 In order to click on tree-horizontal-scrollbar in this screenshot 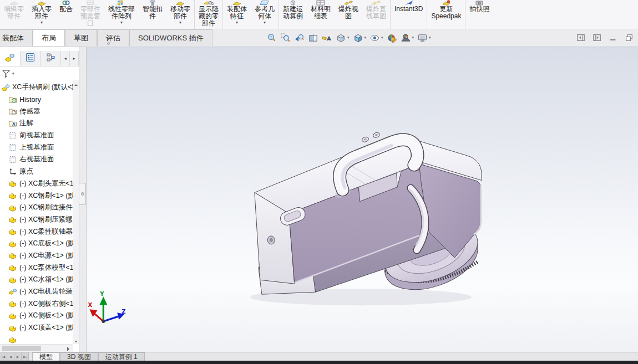, I will do `click(37, 348)`.